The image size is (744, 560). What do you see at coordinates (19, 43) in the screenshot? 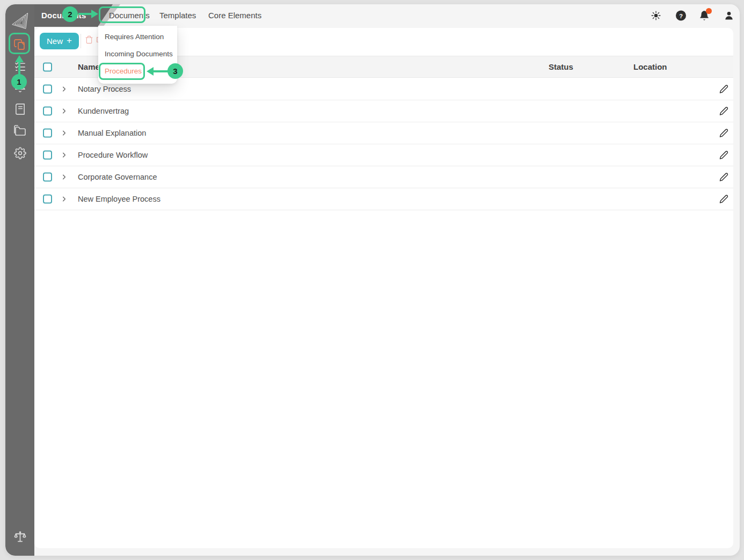
I see `annotation-box-sidebar-documents` at bounding box center [19, 43].